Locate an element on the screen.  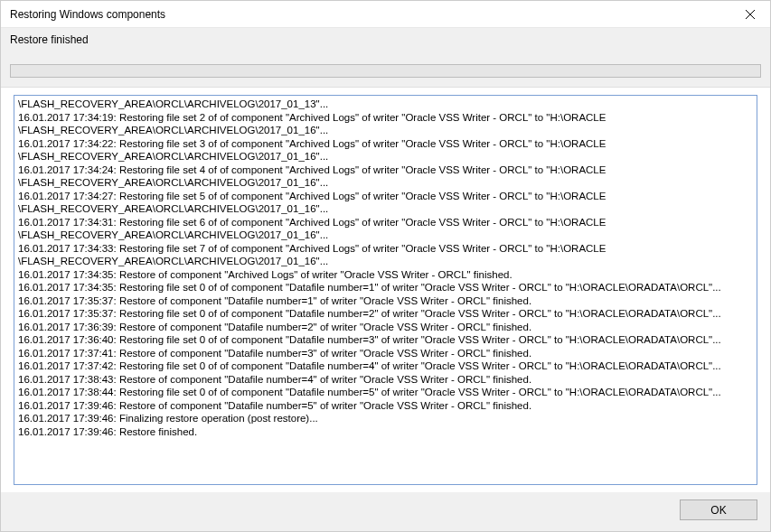
log-line: 16.01.2017 17:34:35: Restoring file set … is located at coordinates (385, 287).